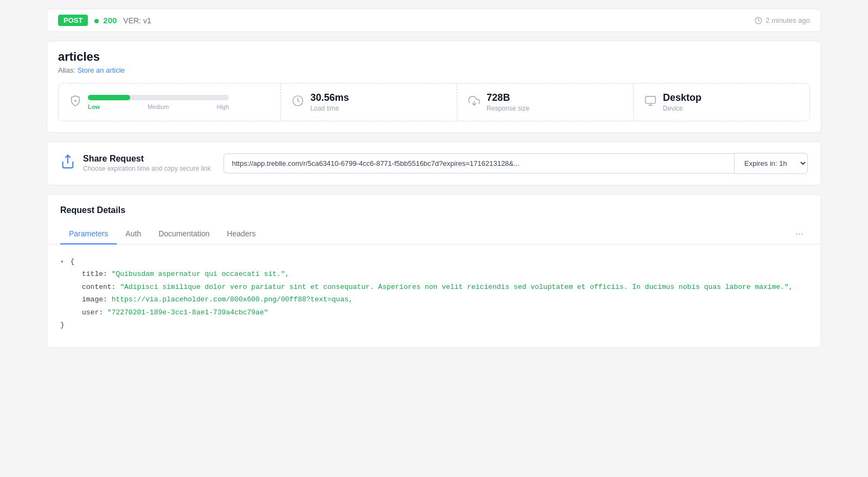 The image size is (868, 477). Describe the element at coordinates (478, 164) in the screenshot. I see `share-url-input` at that location.